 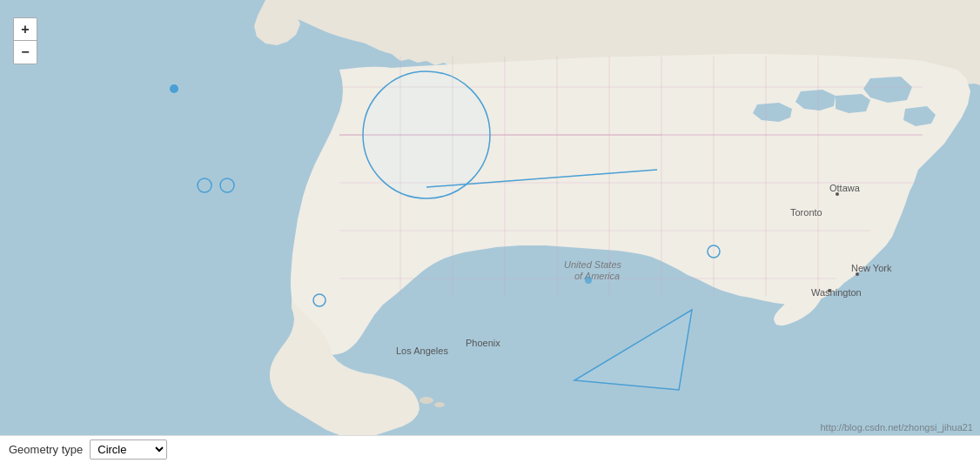 I want to click on svg-text: Washington, so click(x=836, y=292).